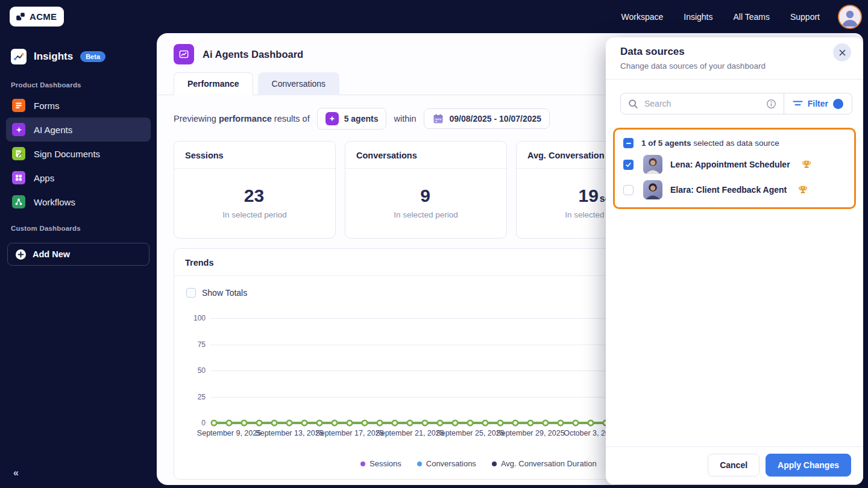  What do you see at coordinates (838, 104) in the screenshot?
I see `filter-count-badge: 1` at bounding box center [838, 104].